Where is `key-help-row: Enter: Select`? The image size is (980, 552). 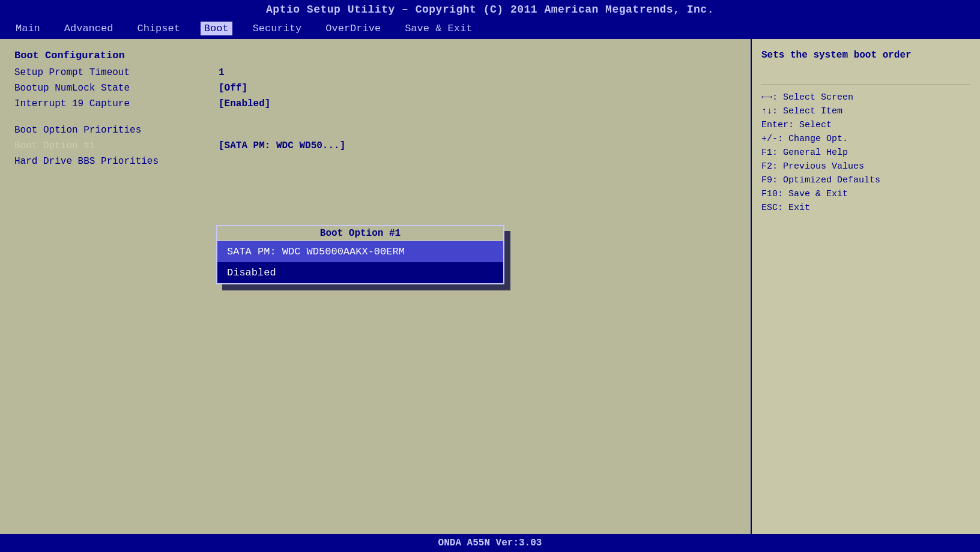 key-help-row: Enter: Select is located at coordinates (866, 125).